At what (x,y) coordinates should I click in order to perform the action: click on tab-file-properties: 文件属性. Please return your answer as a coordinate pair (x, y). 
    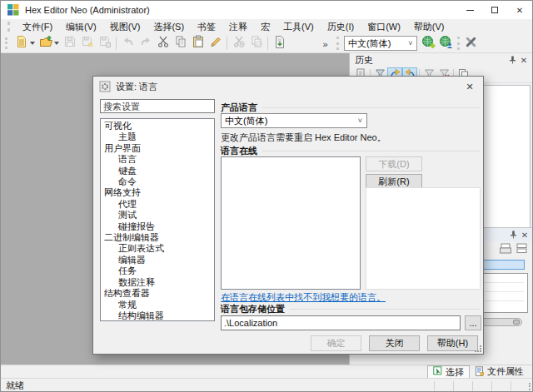
    Looking at the image, I should click on (500, 371).